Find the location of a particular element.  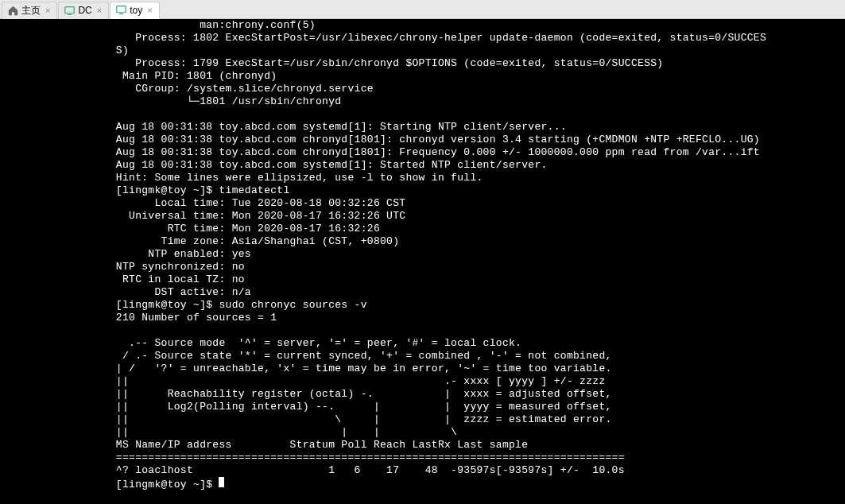

terminal-line: Hint: Some lines were ellipsized, use -l… is located at coordinates (300, 178).